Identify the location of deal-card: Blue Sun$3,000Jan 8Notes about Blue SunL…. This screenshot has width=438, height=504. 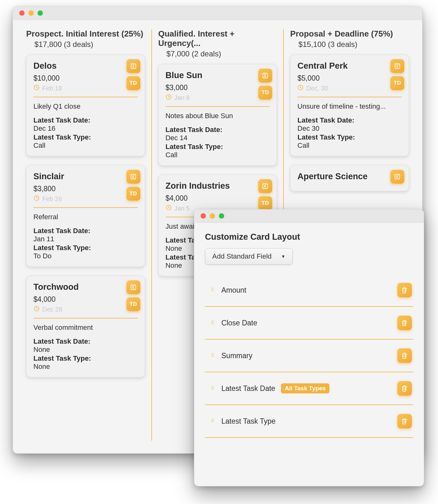
(218, 115).